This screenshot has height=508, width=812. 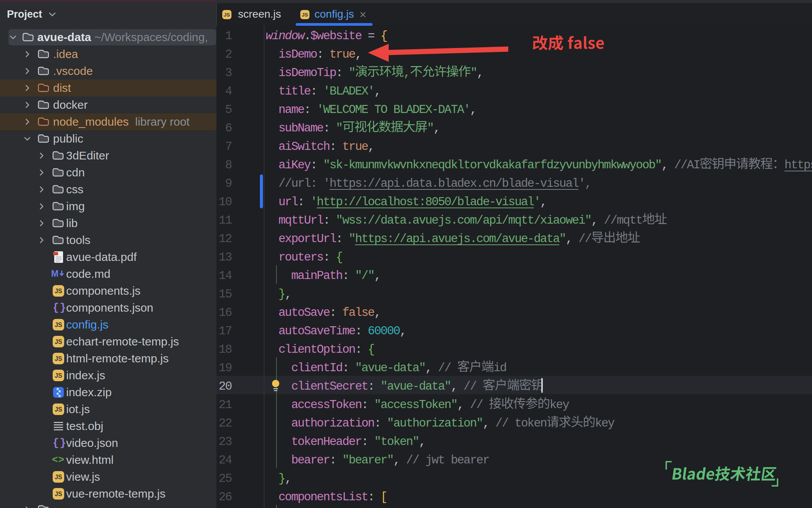 What do you see at coordinates (326, 442) in the screenshot?
I see `svg-text: tokenHeader` at bounding box center [326, 442].